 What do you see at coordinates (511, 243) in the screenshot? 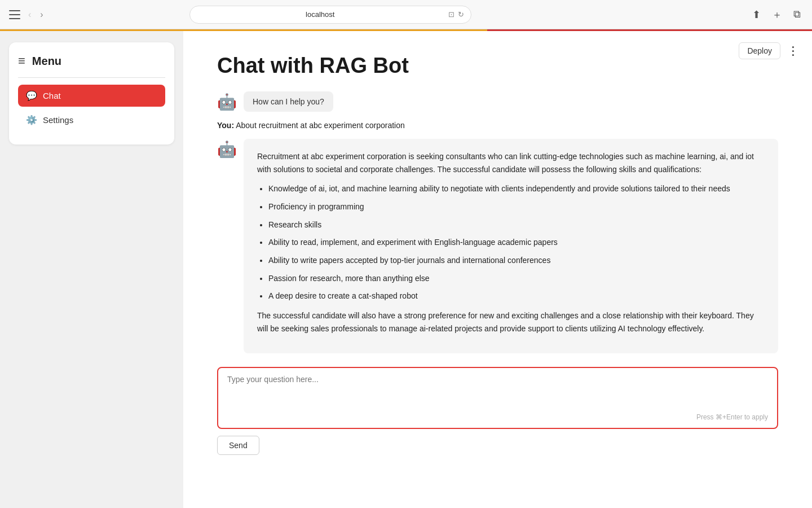
I see `response-list: Knowledge of ai, iot, and machine learni…` at bounding box center [511, 243].